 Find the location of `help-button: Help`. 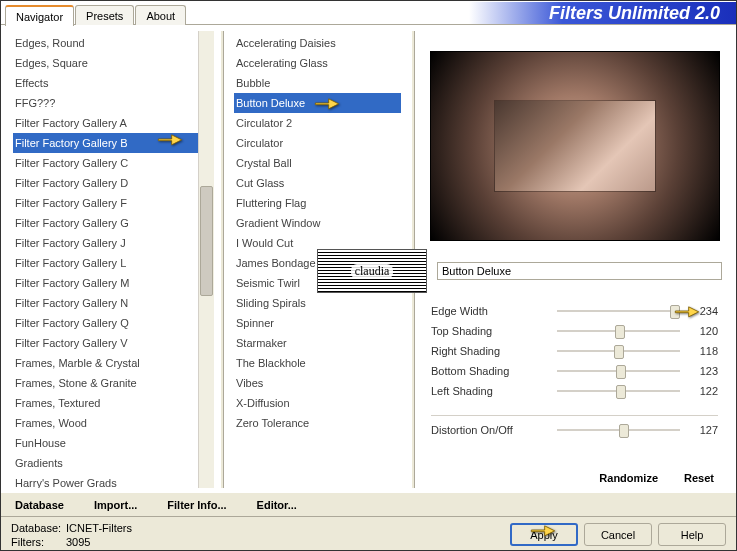

help-button: Help is located at coordinates (692, 534).